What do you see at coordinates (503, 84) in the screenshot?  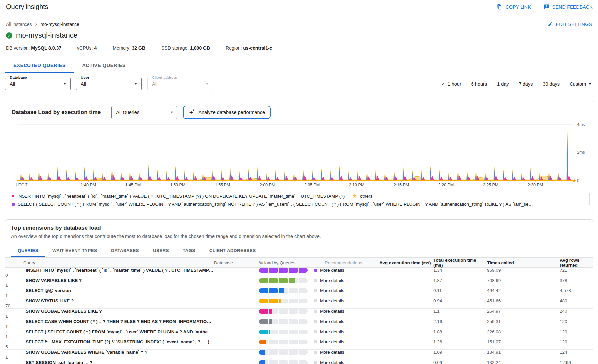 I see `time-range-1-day: 1 day` at bounding box center [503, 84].